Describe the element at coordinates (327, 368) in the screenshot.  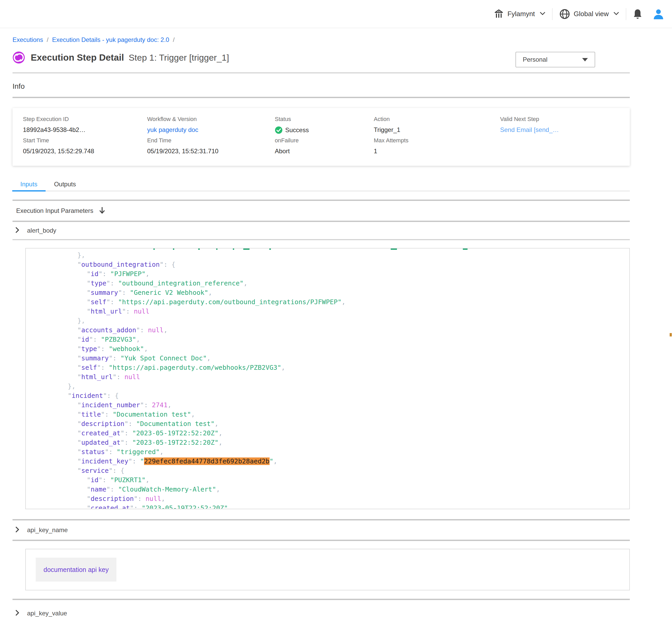
I see `code-line: "self": "https://api.pagerduty.com/webho…` at that location.